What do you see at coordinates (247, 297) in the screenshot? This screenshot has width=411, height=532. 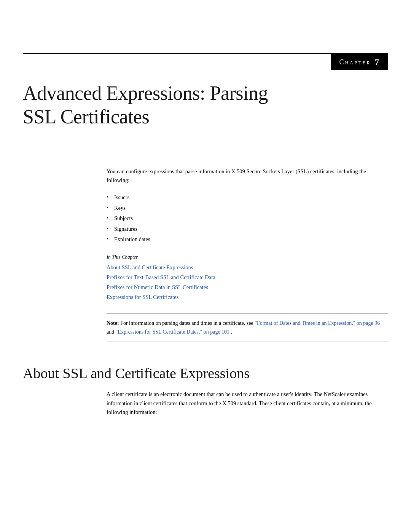 I see `toc-link-4: Expressions for SSL Certificates` at bounding box center [247, 297].